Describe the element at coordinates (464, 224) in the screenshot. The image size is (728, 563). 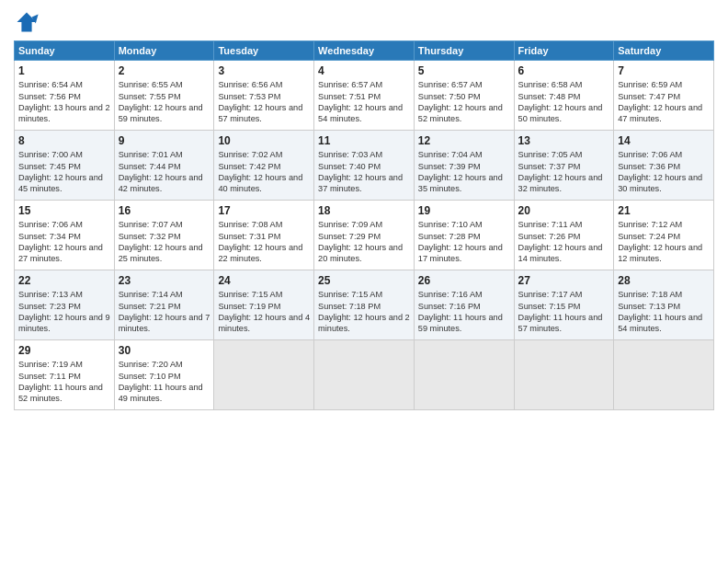
I see `sunrise-text: Sunrise: 7:10 AM` at that location.